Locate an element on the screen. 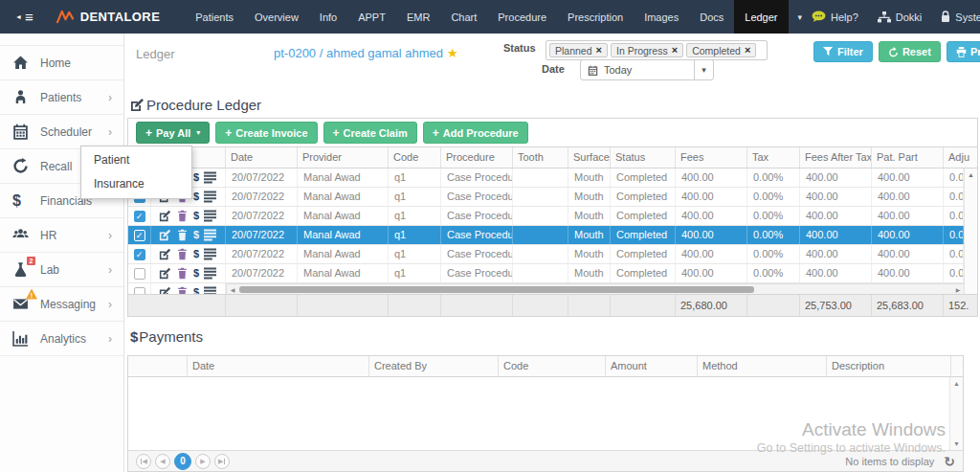 This screenshot has width=980, height=472. sidebar-item-analytics: Analytics› is located at coordinates (61, 339).